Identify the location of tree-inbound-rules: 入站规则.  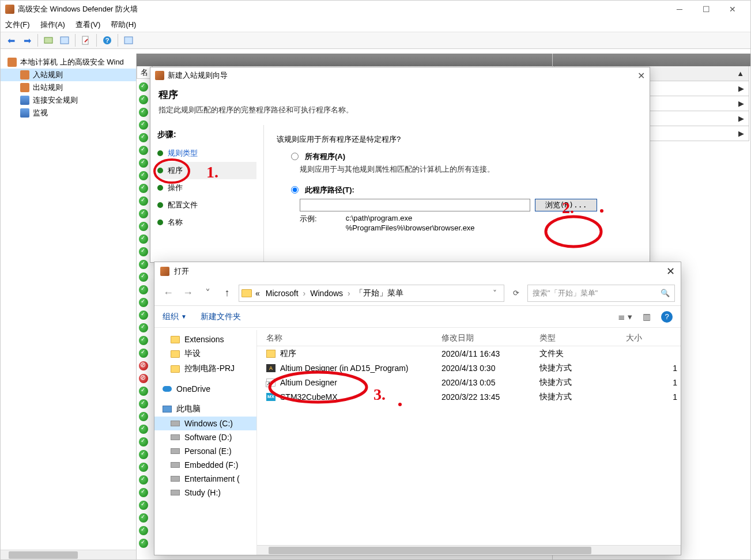
(68, 75).